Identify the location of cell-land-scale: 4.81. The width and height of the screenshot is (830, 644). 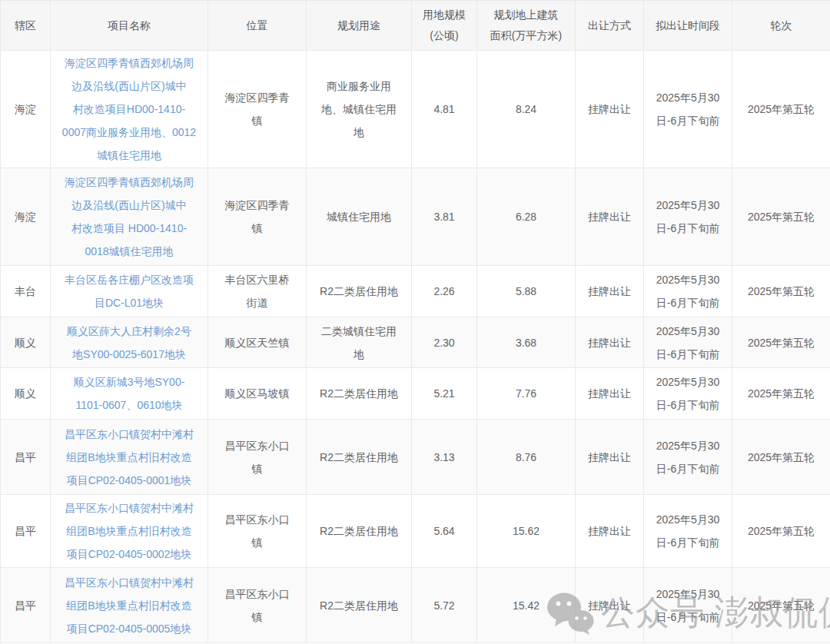
(444, 109).